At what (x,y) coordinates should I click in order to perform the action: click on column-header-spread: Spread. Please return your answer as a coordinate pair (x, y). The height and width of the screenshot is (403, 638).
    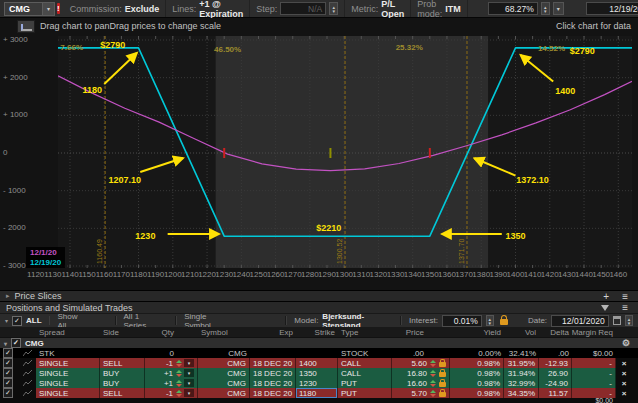
    Looking at the image, I should click on (68, 332).